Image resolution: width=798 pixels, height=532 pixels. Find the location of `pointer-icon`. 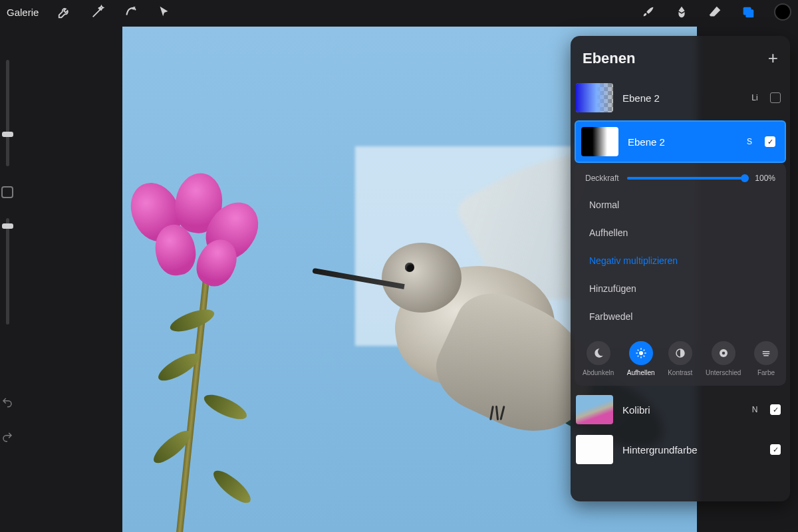

pointer-icon is located at coordinates (164, 12).